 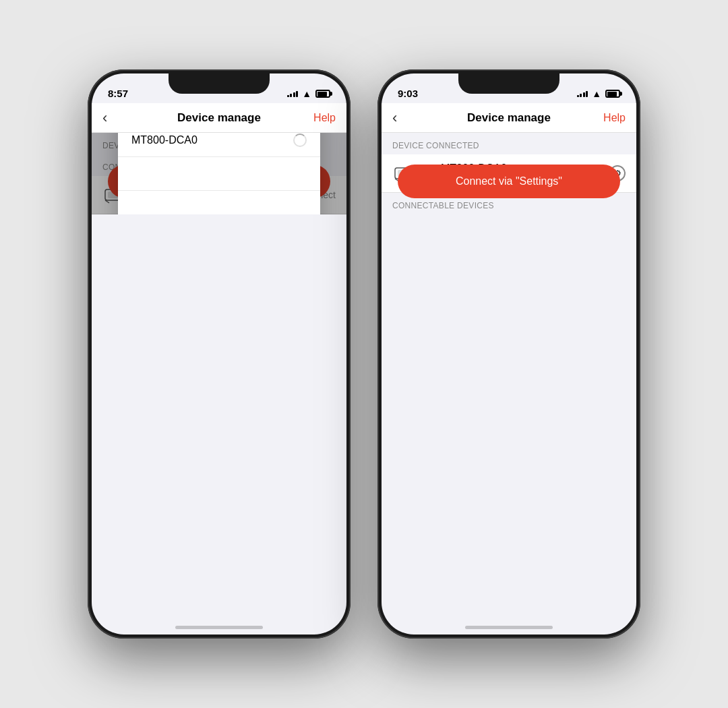 I want to click on nav-title-left: Device manage, so click(x=219, y=118).